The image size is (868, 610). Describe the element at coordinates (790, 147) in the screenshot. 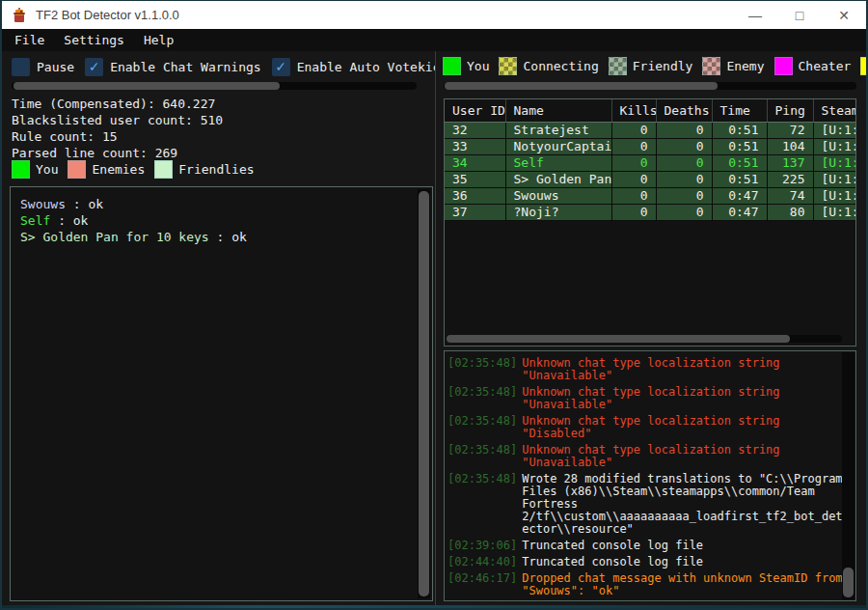

I see `cell-ping: 104` at that location.